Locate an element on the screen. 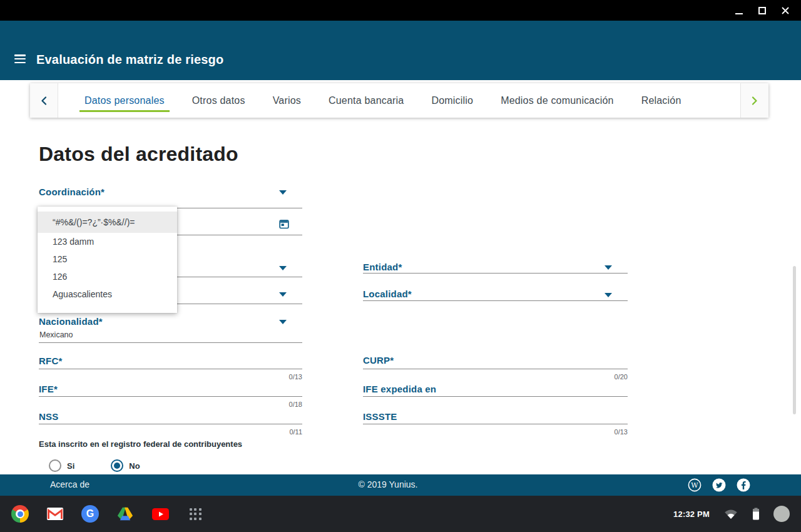 The width and height of the screenshot is (801, 532). rfc-label: RFC* is located at coordinates (50, 361).